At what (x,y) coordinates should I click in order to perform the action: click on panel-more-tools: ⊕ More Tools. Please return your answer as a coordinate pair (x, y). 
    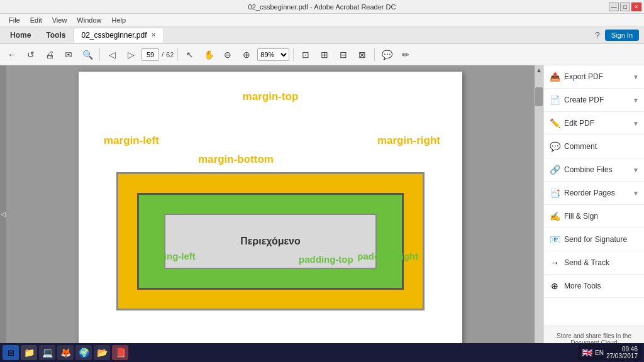
    Looking at the image, I should click on (594, 287).